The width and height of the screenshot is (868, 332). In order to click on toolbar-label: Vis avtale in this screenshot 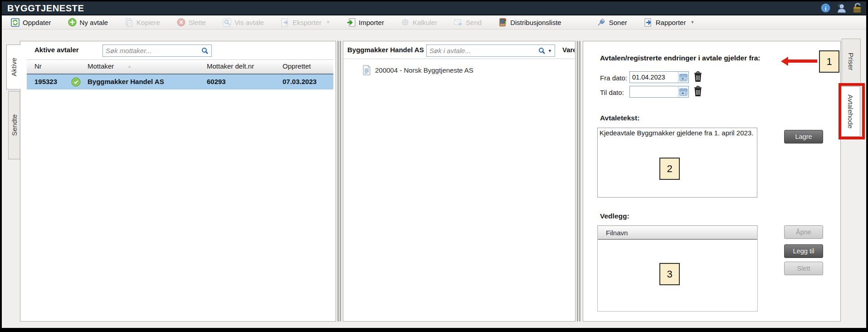, I will do `click(249, 23)`.